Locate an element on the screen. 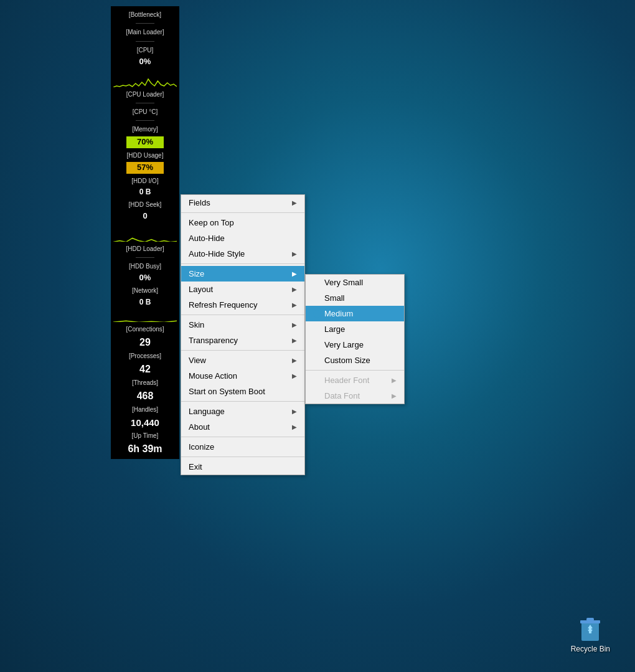 This screenshot has height=672, width=635. menu-item-view: View ▶ is located at coordinates (243, 360).